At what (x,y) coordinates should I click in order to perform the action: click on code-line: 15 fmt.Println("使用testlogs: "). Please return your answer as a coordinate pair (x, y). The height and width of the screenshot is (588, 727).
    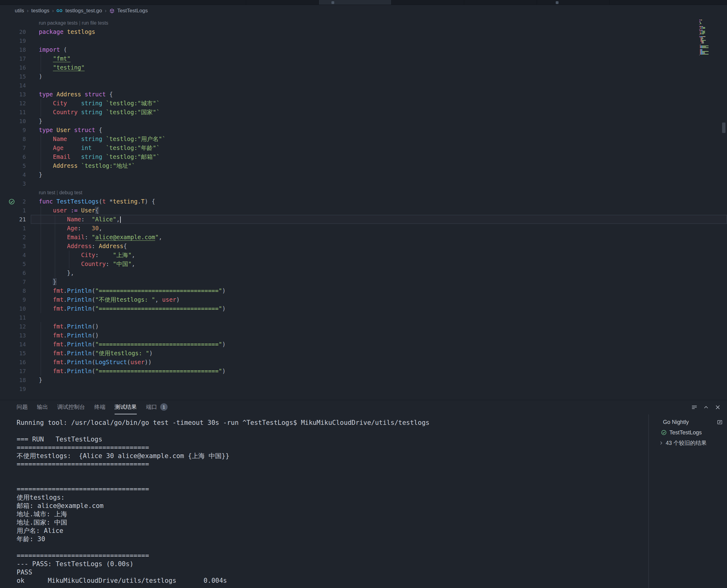
    Looking at the image, I should click on (363, 353).